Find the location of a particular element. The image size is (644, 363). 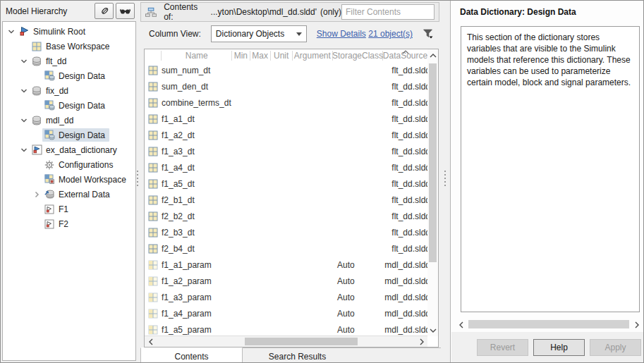

column-view-dropdown: Dictionary Objects is located at coordinates (259, 34).